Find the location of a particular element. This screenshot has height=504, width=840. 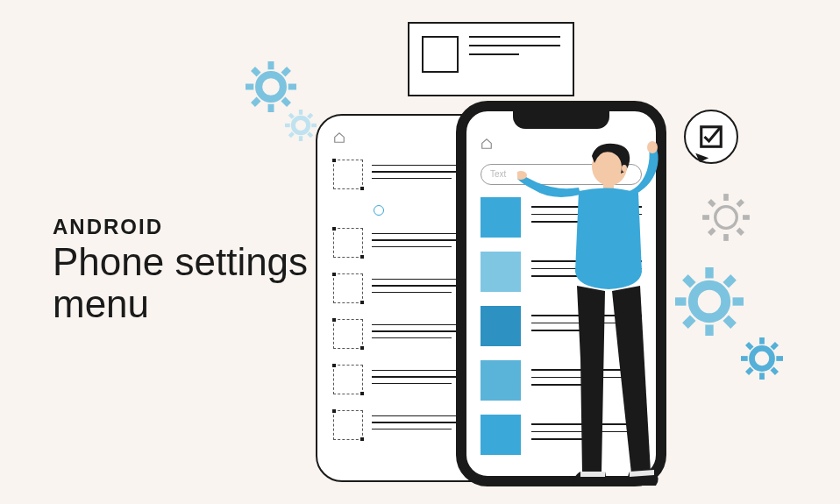

radio-icon is located at coordinates (379, 210).